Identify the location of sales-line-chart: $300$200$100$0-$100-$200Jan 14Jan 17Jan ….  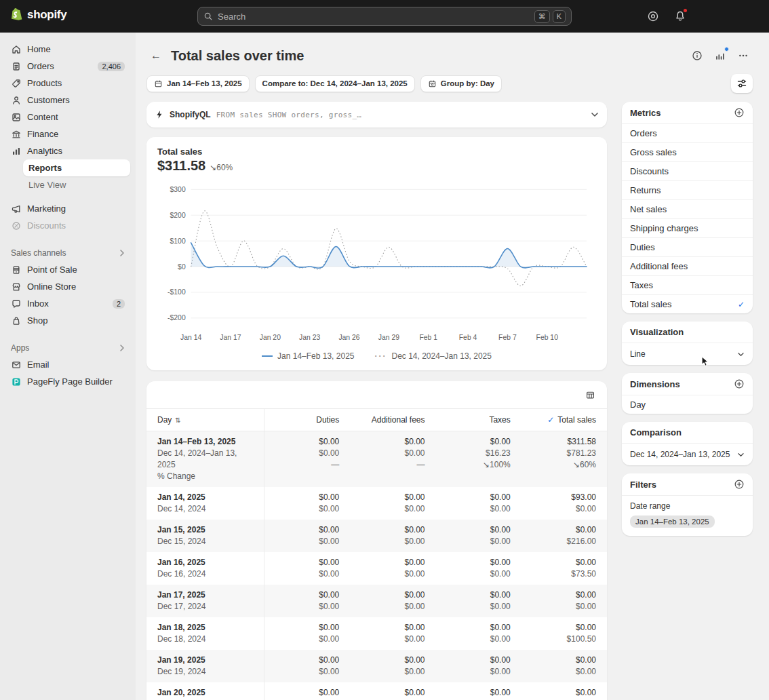
(377, 261).